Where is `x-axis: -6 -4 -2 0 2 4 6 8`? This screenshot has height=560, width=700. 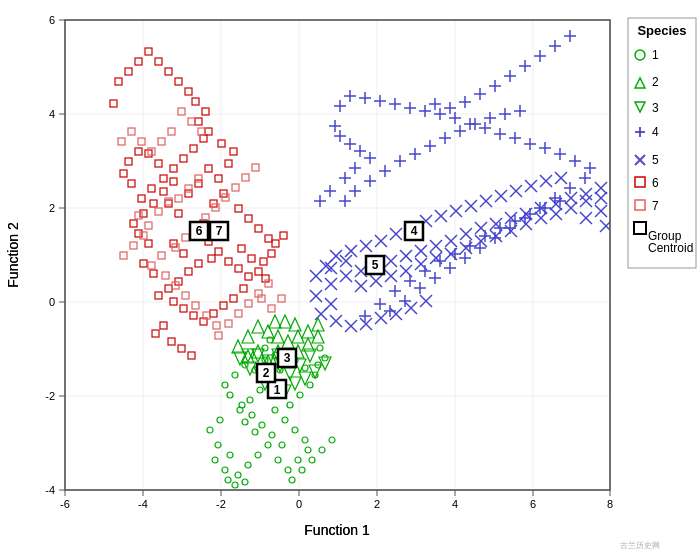 x-axis: -6 -4 -2 0 2 4 6 8 is located at coordinates (336, 504).